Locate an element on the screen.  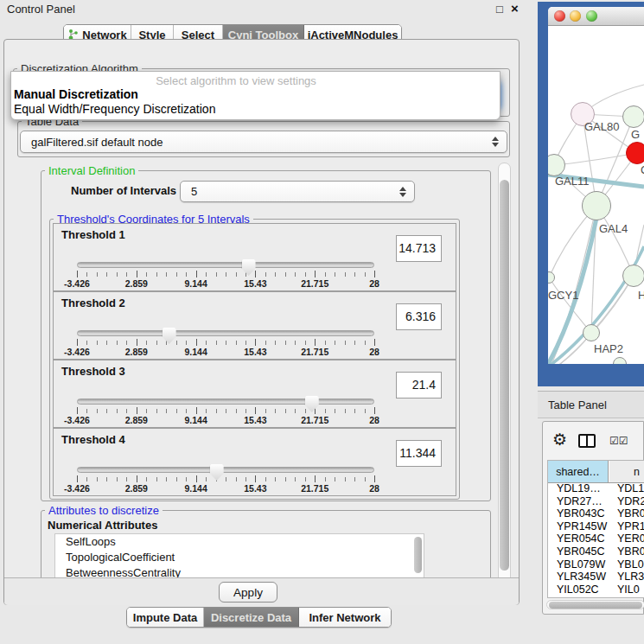
close-icon: × is located at coordinates (515, 9).